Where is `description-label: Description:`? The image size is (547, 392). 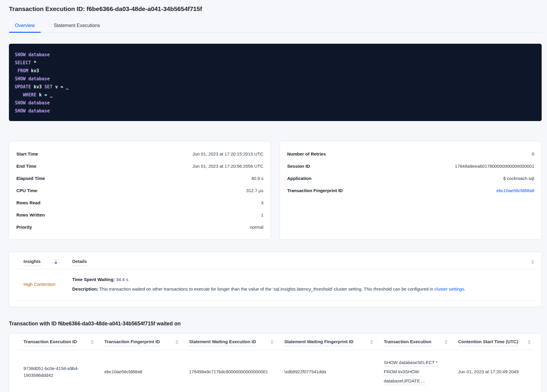 description-label: Description: is located at coordinates (85, 289).